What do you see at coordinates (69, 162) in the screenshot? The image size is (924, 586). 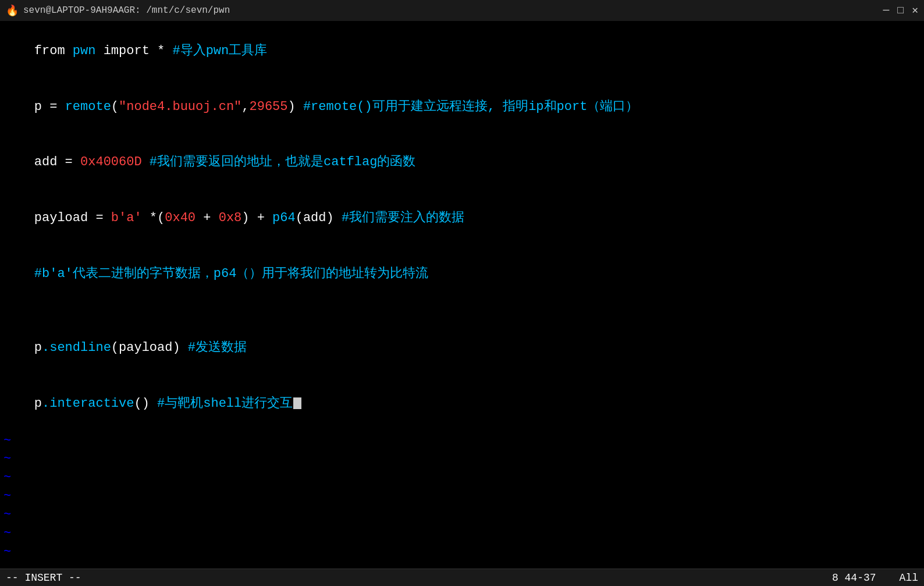 I see `equals-2: =` at bounding box center [69, 162].